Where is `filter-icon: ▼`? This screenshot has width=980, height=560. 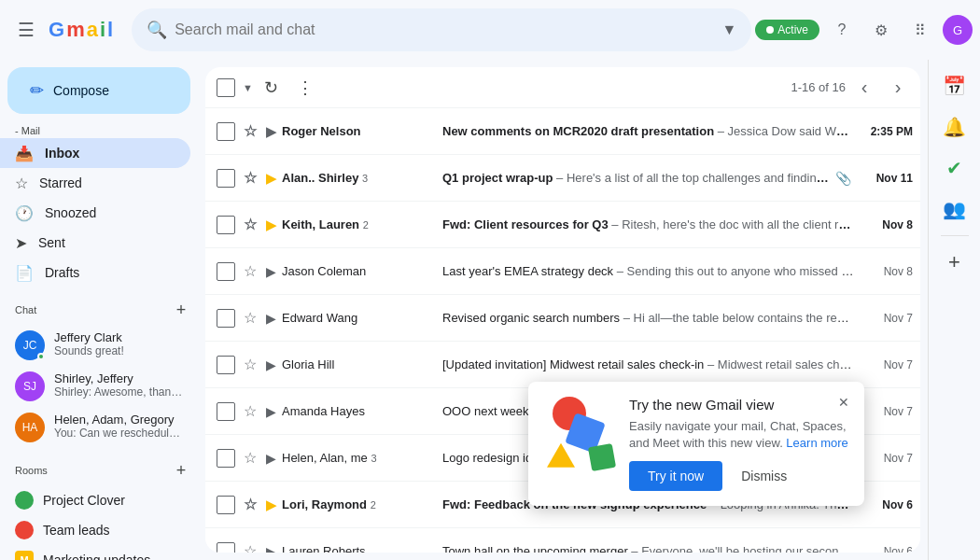 filter-icon: ▼ is located at coordinates (729, 30).